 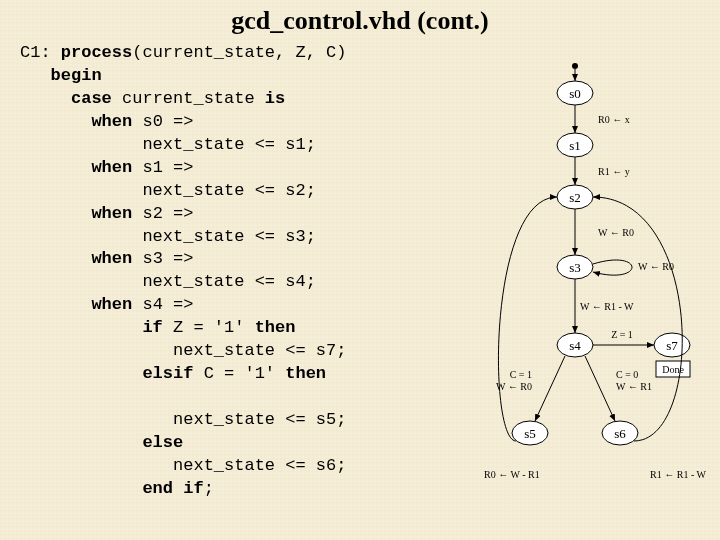 I want to click on edge-s4-s7-label: Z = 1, so click(x=622, y=334).